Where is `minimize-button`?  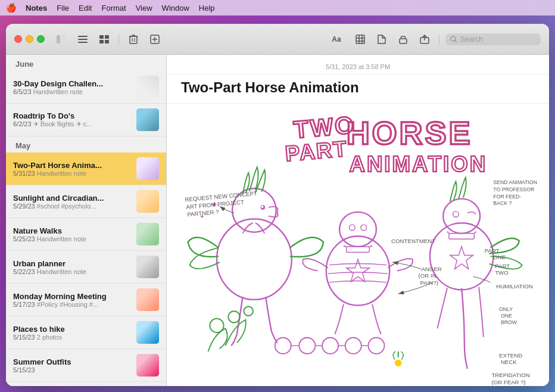
minimize-button is located at coordinates (30, 39).